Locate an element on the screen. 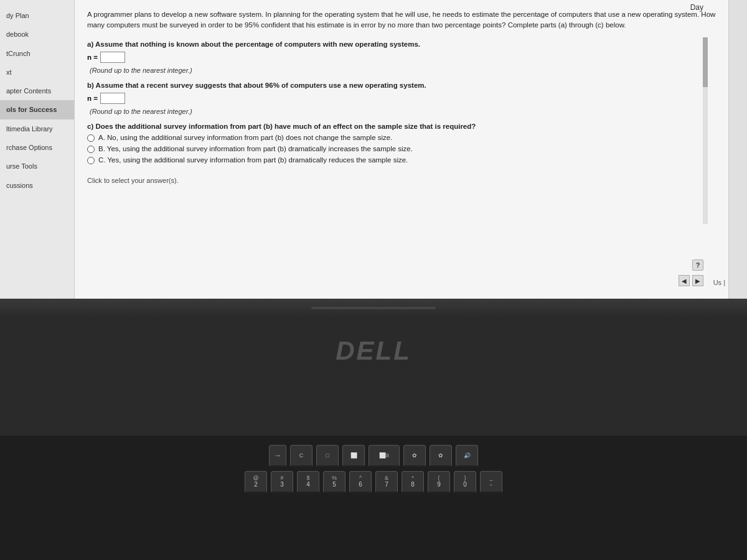 The width and height of the screenshot is (747, 560). question-text: A programmer plans to develop a new soft… is located at coordinates (402, 20).